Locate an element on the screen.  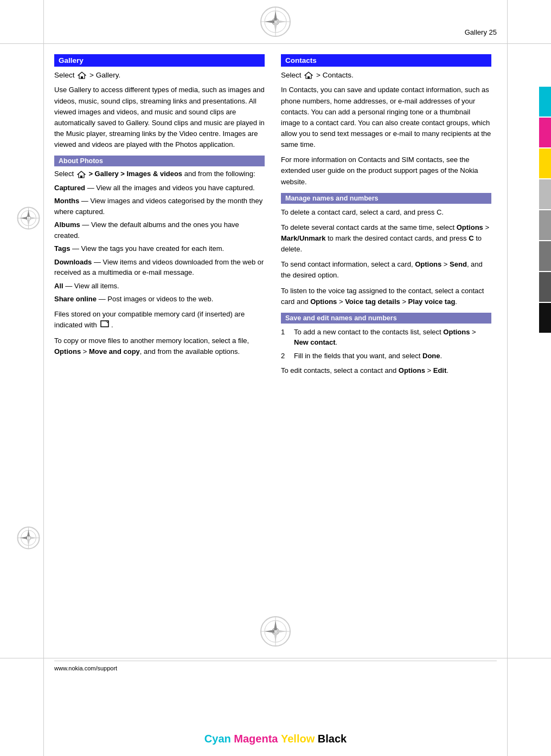
gallery-select-pre: Select is located at coordinates (65, 75).